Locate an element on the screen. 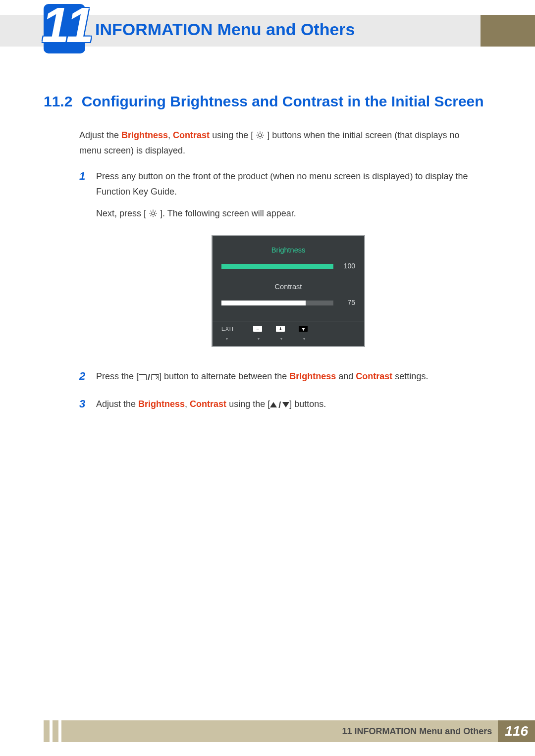  osd-brightness-bar is located at coordinates (277, 266).